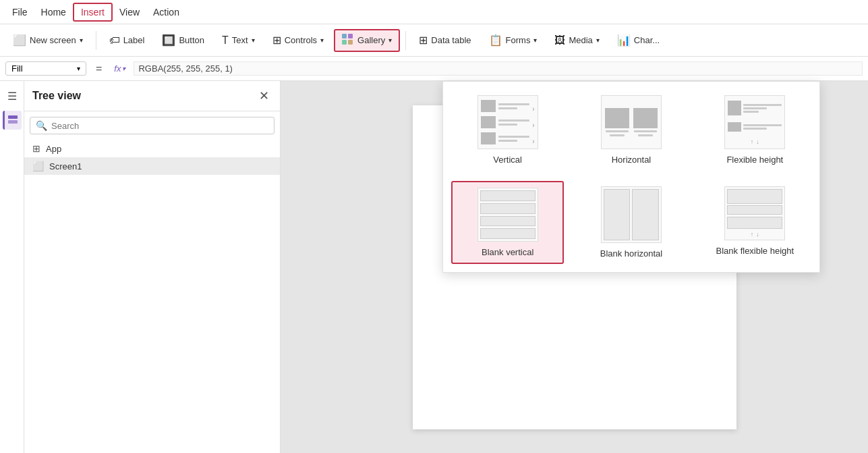 The image size is (868, 453). I want to click on new-screen-chevron-icon: ▾, so click(81, 41).